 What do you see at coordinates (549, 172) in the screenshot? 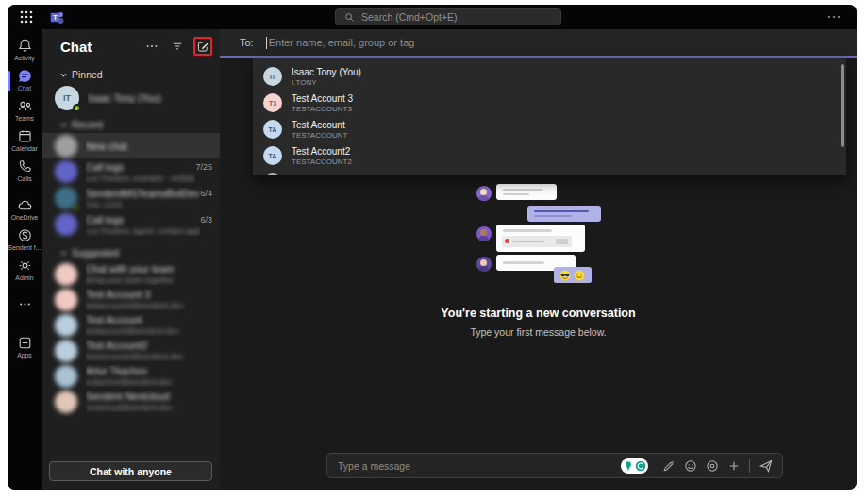
I see `suggestion-item: Artur Tkachov` at bounding box center [549, 172].